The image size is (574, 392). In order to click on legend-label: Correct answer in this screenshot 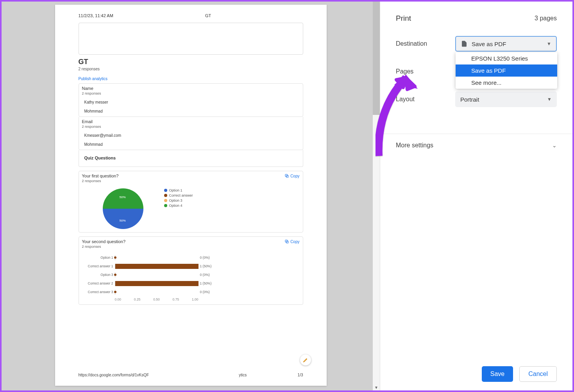, I will do `click(181, 195)`.